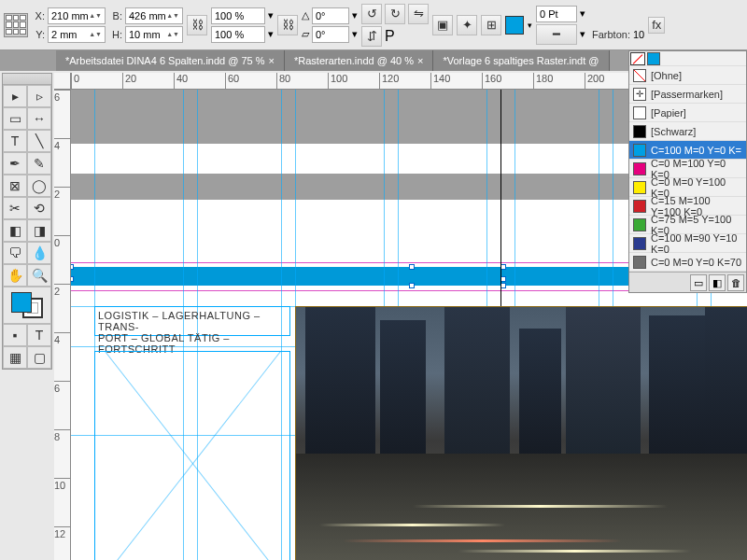  What do you see at coordinates (736, 283) in the screenshot?
I see `delete-swatch-icon: 🗑` at bounding box center [736, 283].